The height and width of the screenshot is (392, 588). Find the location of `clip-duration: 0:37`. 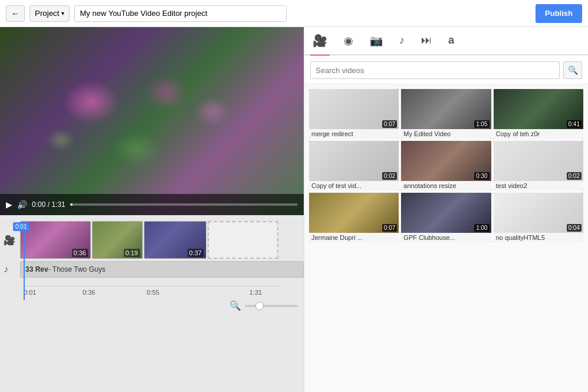

clip-duration: 0:37 is located at coordinates (196, 253).